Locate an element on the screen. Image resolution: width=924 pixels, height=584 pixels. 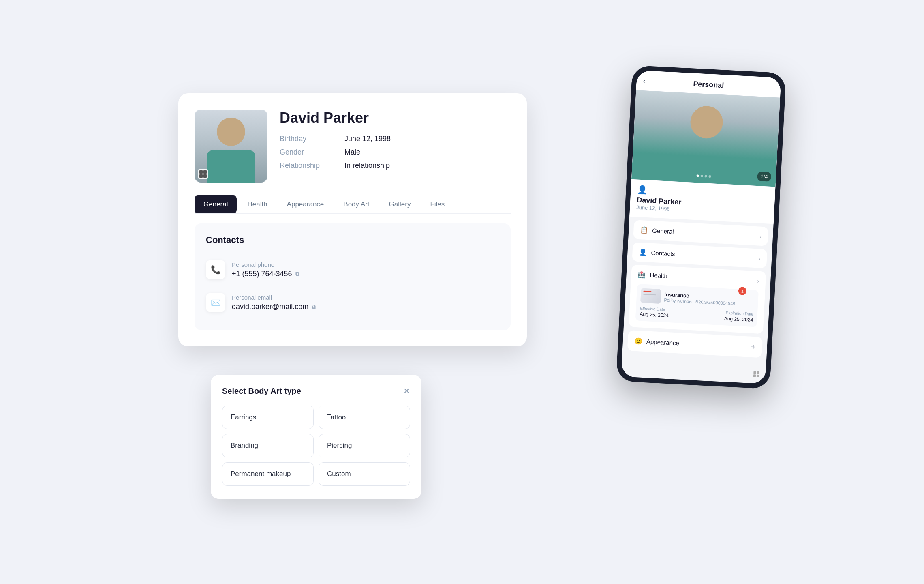
email-icon: ✉️ is located at coordinates (216, 303).